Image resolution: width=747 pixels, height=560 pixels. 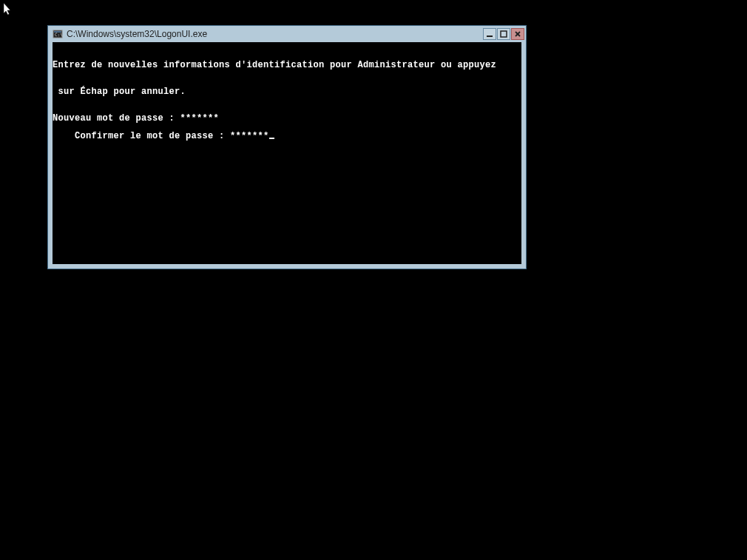 I want to click on titlebar: C:\ C:\Windows\system32\LogonUI.exe, so click(x=287, y=34).